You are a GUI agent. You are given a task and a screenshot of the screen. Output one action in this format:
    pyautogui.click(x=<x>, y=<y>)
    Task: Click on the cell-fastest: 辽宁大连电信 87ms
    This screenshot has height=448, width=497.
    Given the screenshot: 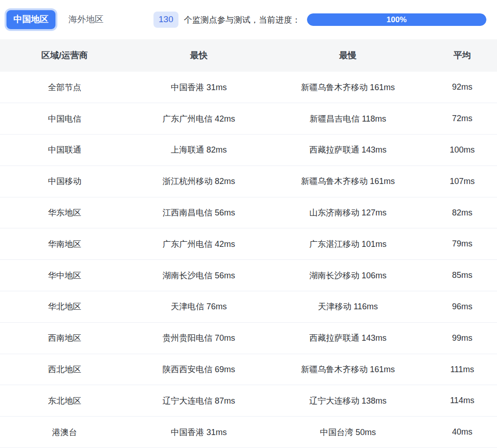 What is the action you would take?
    pyautogui.click(x=199, y=401)
    